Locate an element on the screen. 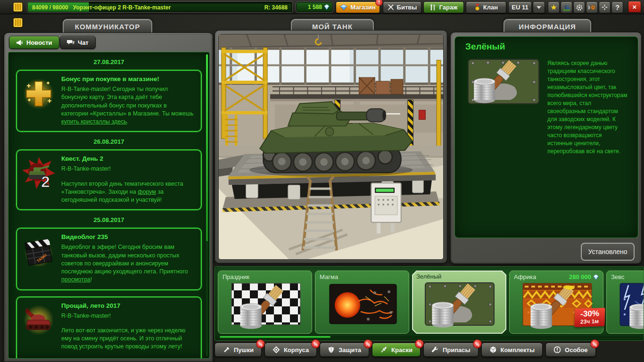  gear-icon is located at coordinates (579, 8).